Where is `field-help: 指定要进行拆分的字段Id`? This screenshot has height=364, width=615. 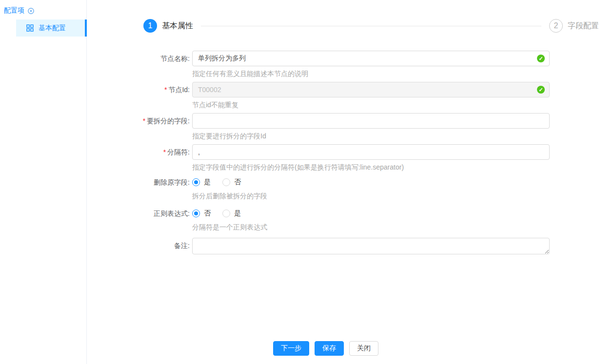
field-help: 指定要进行拆分的字段Id is located at coordinates (371, 136).